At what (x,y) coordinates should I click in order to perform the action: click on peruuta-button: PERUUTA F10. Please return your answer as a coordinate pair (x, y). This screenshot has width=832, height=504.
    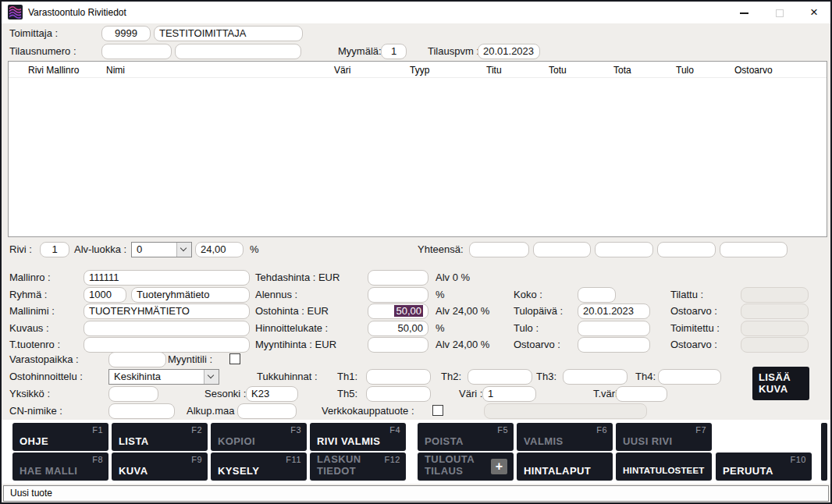
    Looking at the image, I should click on (763, 467).